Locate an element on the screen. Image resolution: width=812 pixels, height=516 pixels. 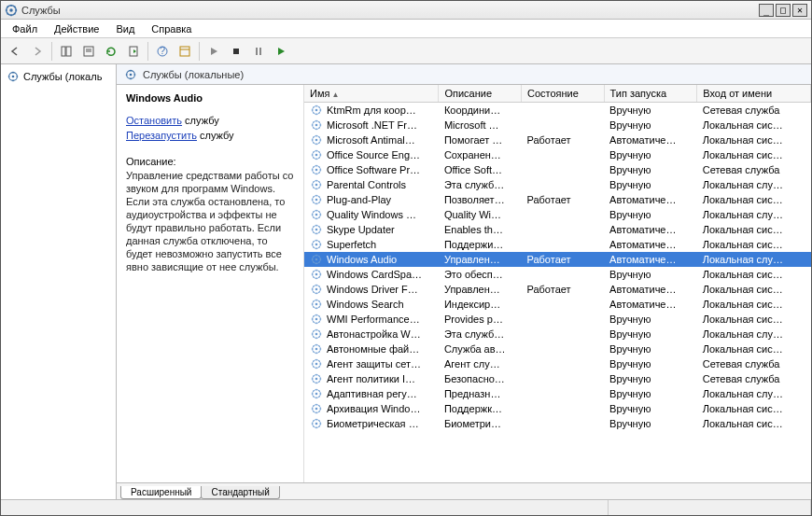
svc-desc: Поддержк… is located at coordinates (480, 409).